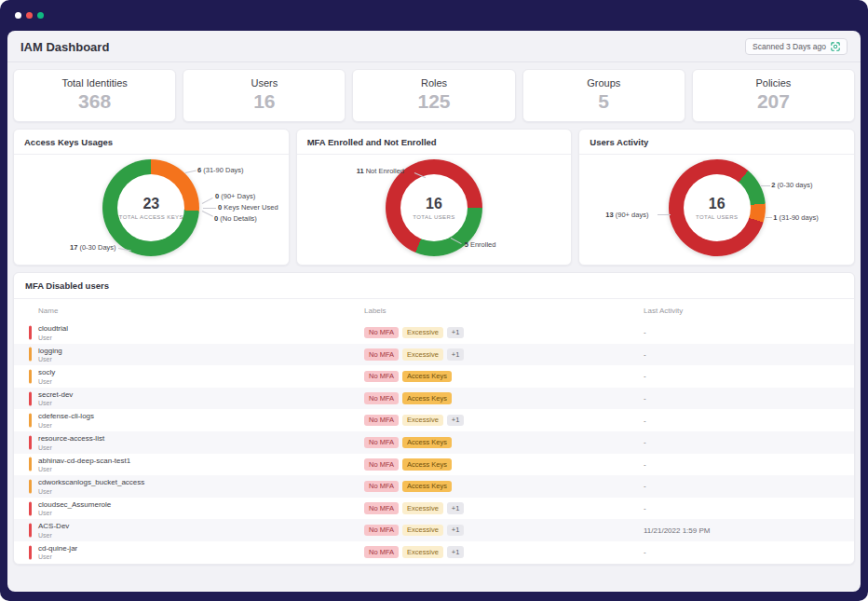 Image resolution: width=868 pixels, height=601 pixels. I want to click on user-name: abhinav-cd-deep-scan-test1, so click(201, 460).